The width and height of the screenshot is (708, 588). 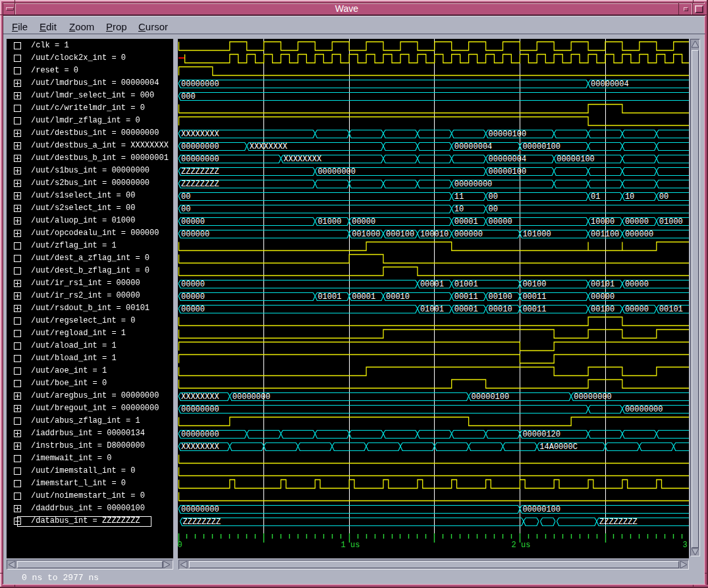 I want to click on svg-text: 000, so click(x=188, y=97).